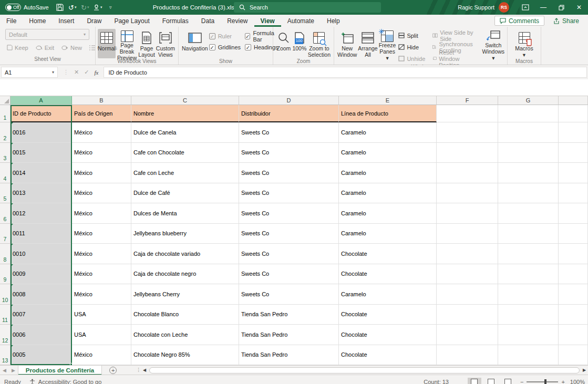  What do you see at coordinates (225, 36) in the screenshot?
I see `ruler-checkbox: ✓Ruler` at bounding box center [225, 36].